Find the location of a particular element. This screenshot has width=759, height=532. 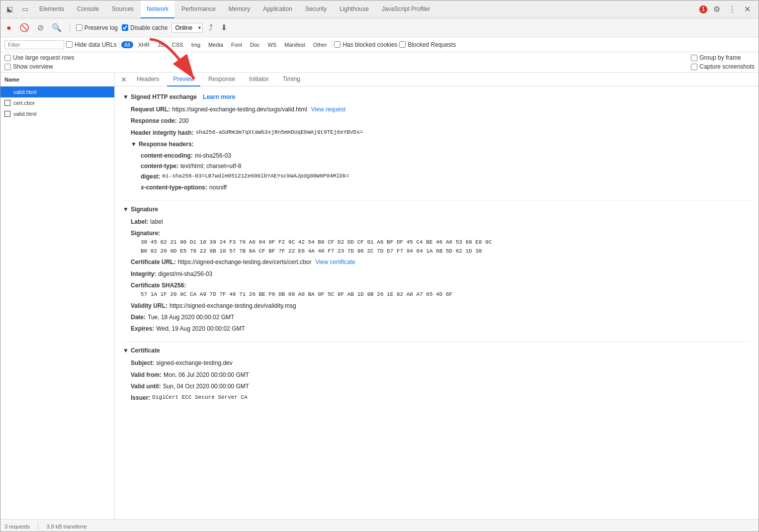

detail-tab-response: Response is located at coordinates (222, 80).